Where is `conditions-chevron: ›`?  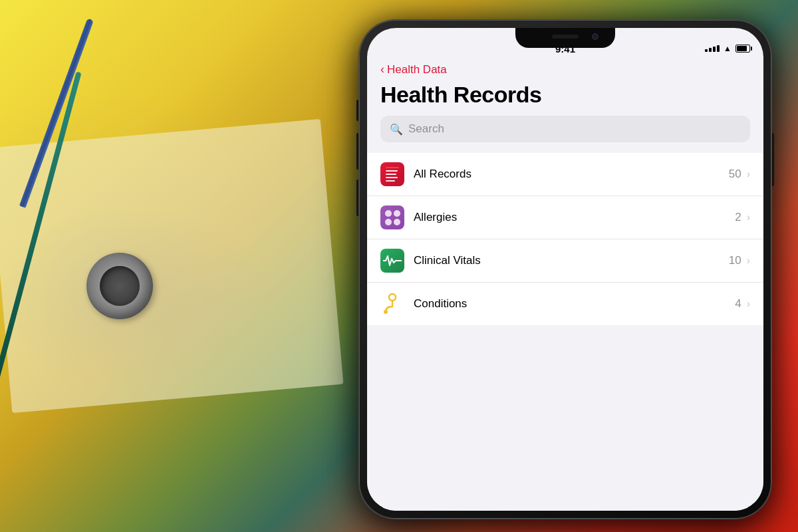
conditions-chevron: › is located at coordinates (749, 304).